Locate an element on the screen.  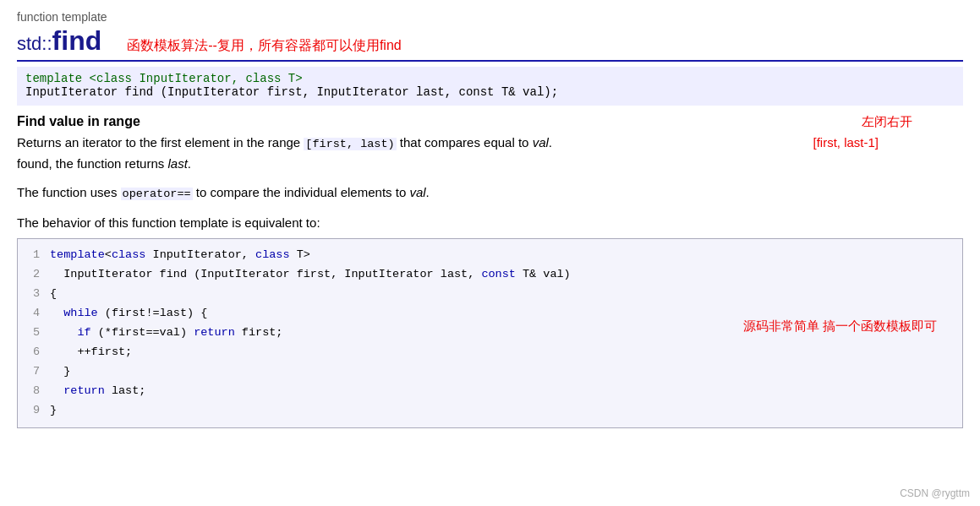
std-prefix: std:: is located at coordinates (35, 44).